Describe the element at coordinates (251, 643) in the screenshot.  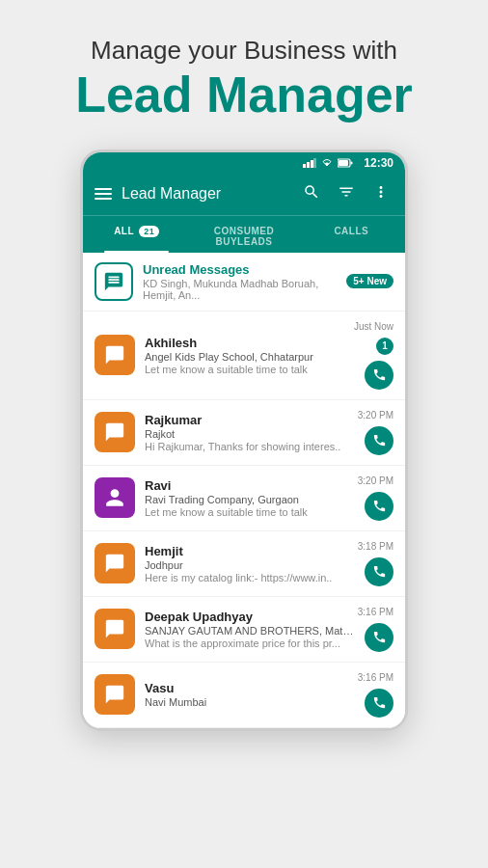
I see `contact-message: What is the approximate price for this p…` at that location.